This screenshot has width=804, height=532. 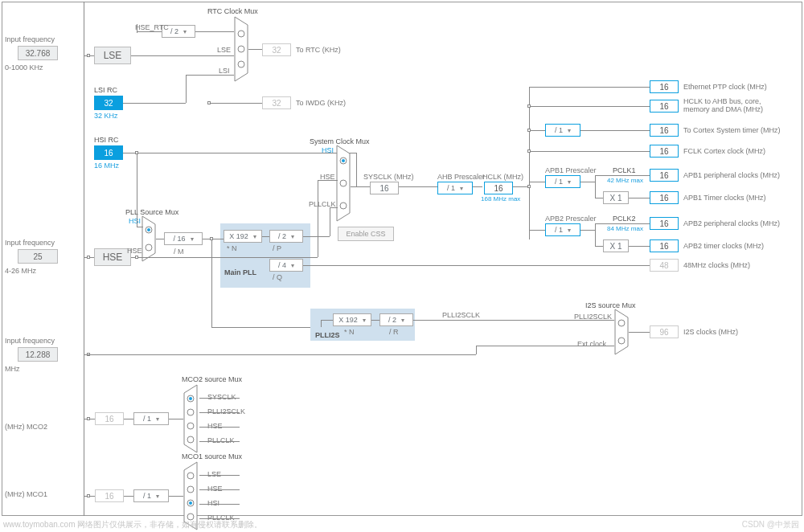 What do you see at coordinates (321, 104) in the screenshot?
I see `iwdg-label: To IWDG (KHz)` at bounding box center [321, 104].